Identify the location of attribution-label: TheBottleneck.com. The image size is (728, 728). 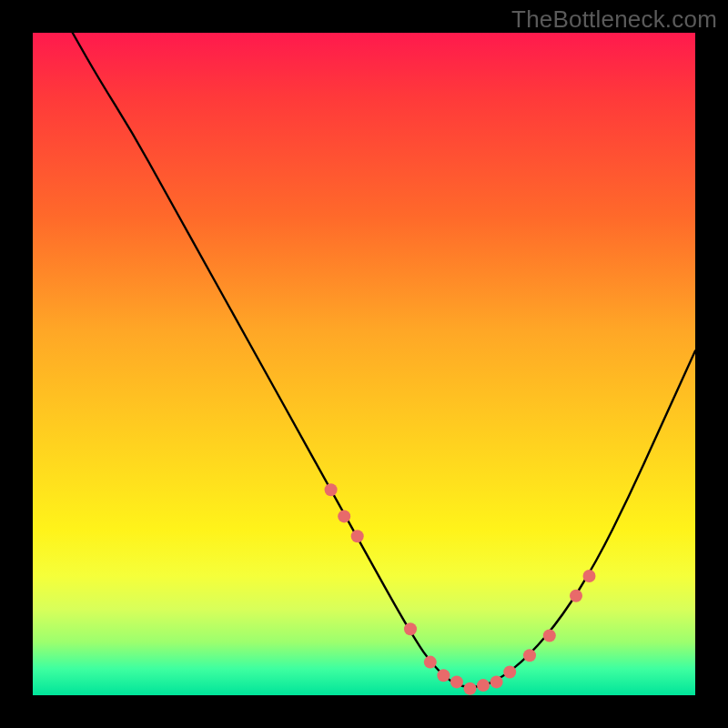
(614, 20).